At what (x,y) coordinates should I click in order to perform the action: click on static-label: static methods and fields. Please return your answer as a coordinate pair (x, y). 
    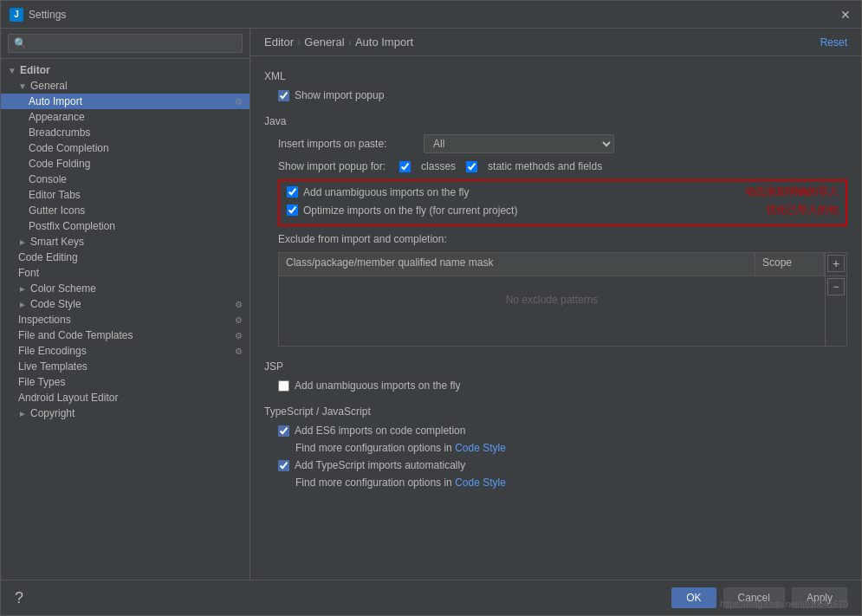
    Looking at the image, I should click on (545, 166).